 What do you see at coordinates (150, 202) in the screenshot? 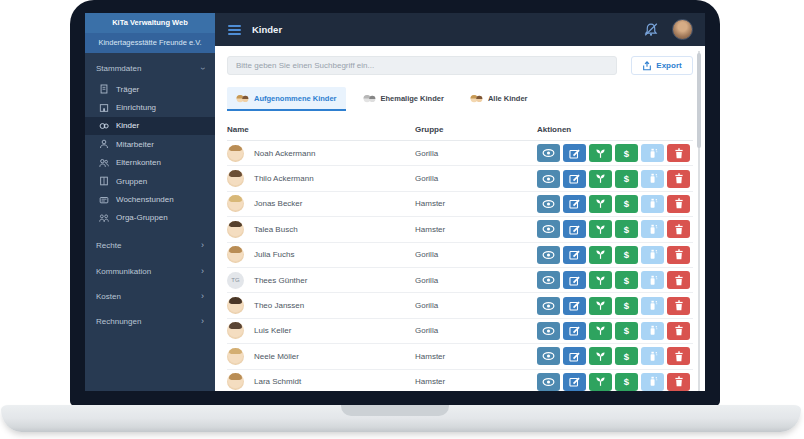
I see `sidebar: KiTa Verwaltung Web Kindertagesstätte Fr…` at bounding box center [150, 202].